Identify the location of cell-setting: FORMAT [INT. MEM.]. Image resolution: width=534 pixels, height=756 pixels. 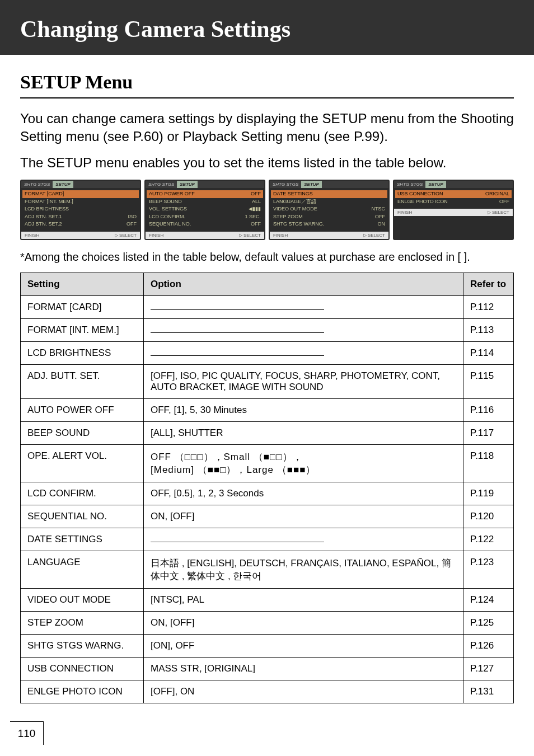
(82, 330).